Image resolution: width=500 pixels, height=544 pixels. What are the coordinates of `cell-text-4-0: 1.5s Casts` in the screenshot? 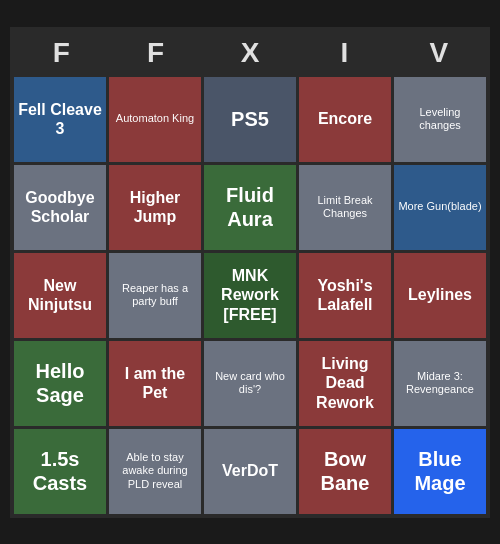 It's located at (60, 471).